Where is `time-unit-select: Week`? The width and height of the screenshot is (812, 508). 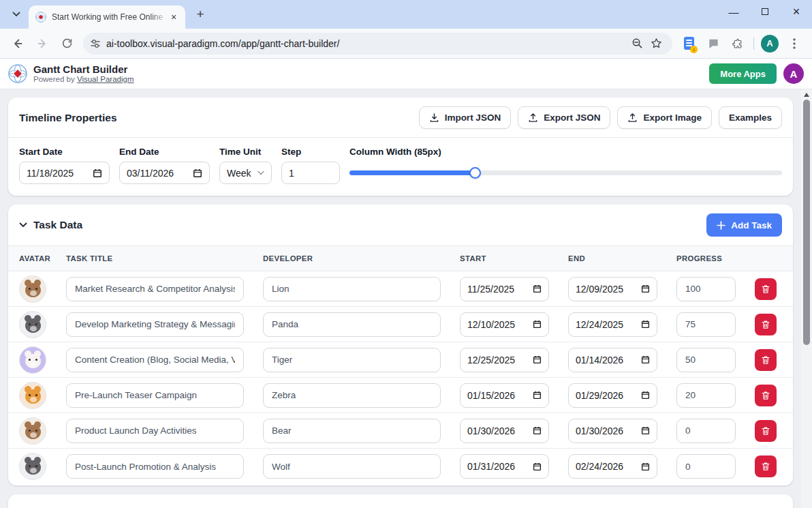
time-unit-select: Week is located at coordinates (245, 173).